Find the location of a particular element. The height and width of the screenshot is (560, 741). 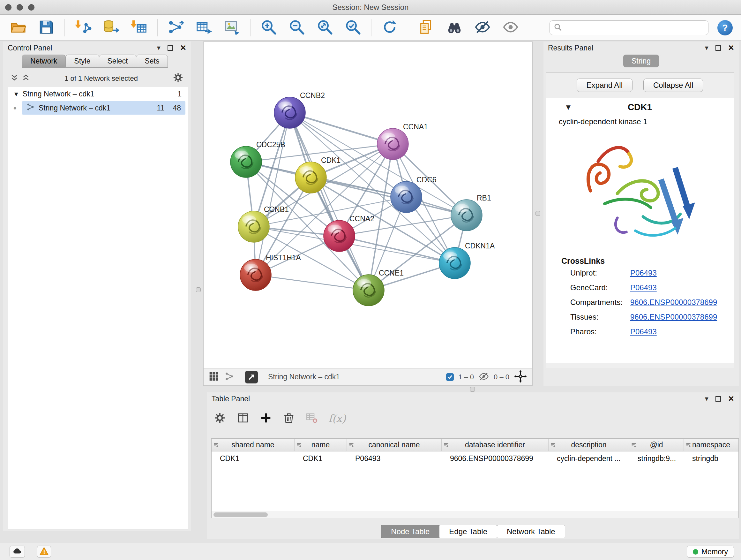

node-HIST1H1A is located at coordinates (256, 275).